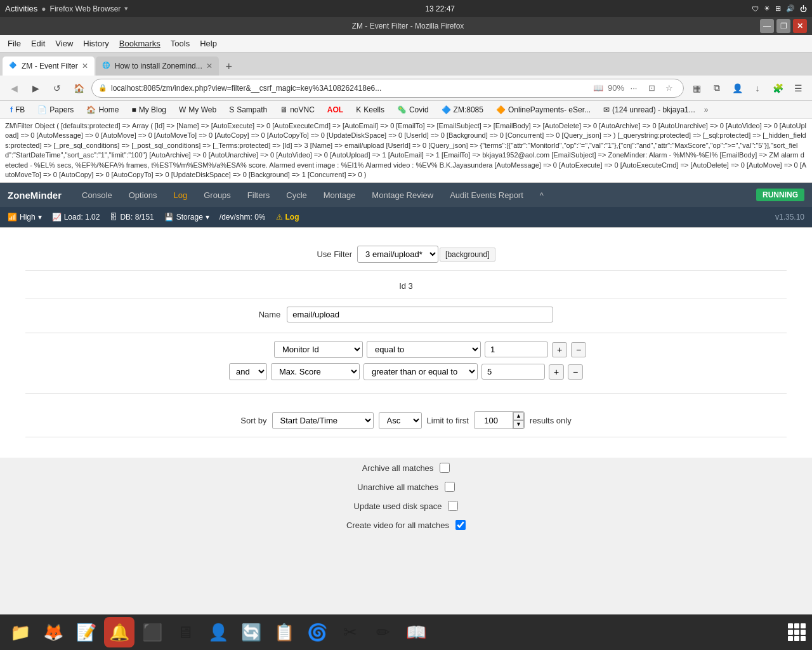  Describe the element at coordinates (48, 66) in the screenshot. I see `tab-zm-event-filter: 🔷 ZM - Event Filter ✕` at that location.